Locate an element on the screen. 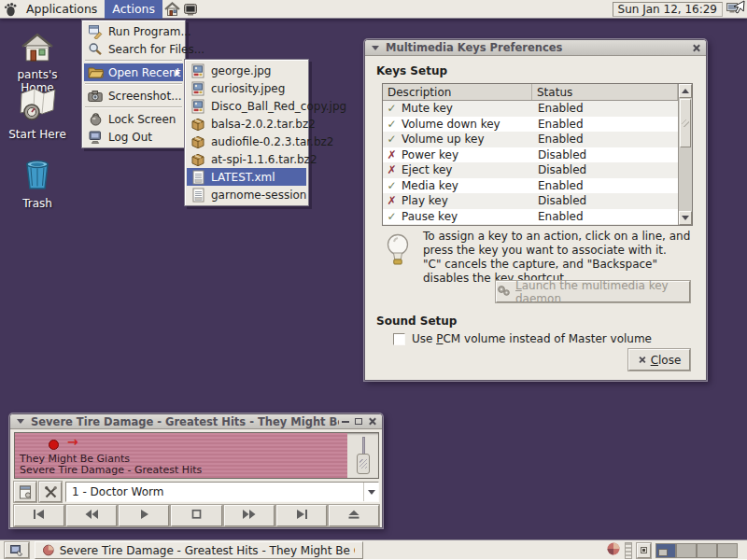 This screenshot has width=747, height=560. pcm-volume-label: Use PCM volume instead of Master volume is located at coordinates (532, 339).